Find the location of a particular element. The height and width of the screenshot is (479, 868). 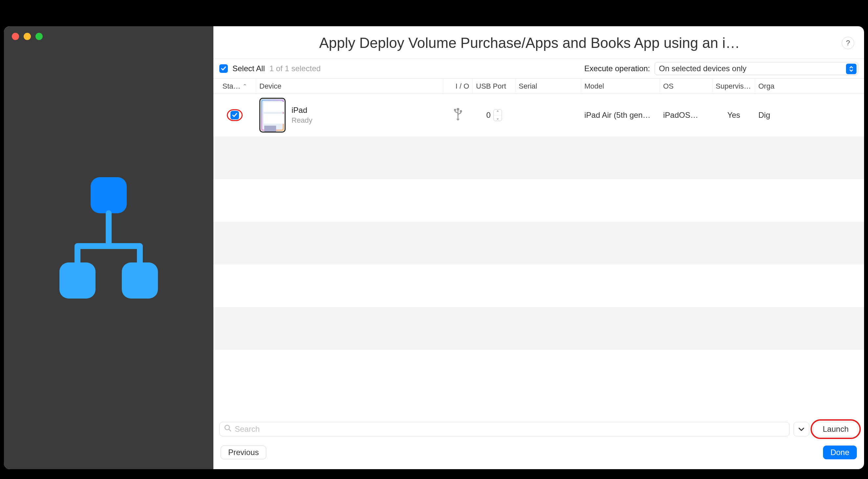

search-field-wrap is located at coordinates (504, 429).